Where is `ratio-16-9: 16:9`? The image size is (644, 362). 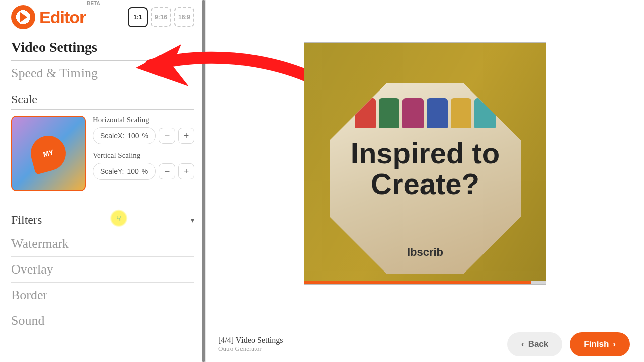
ratio-16-9: 16:9 is located at coordinates (184, 17).